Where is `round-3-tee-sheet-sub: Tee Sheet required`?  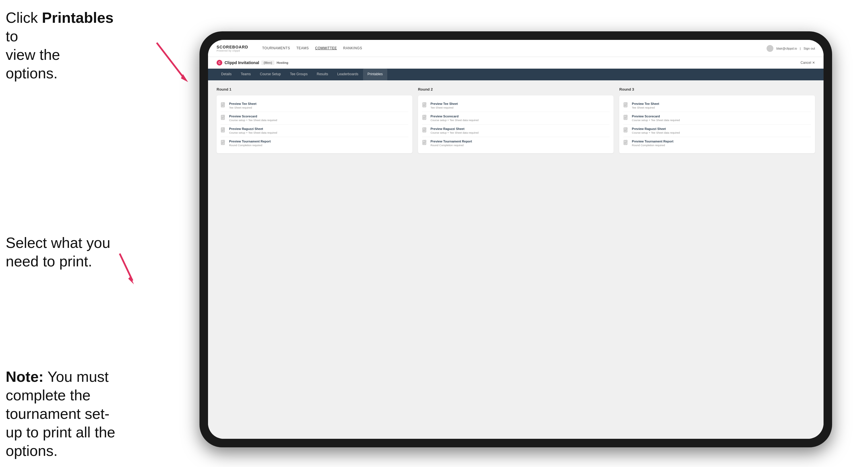
round-3-tee-sheet-sub: Tee Sheet required is located at coordinates (646, 108).